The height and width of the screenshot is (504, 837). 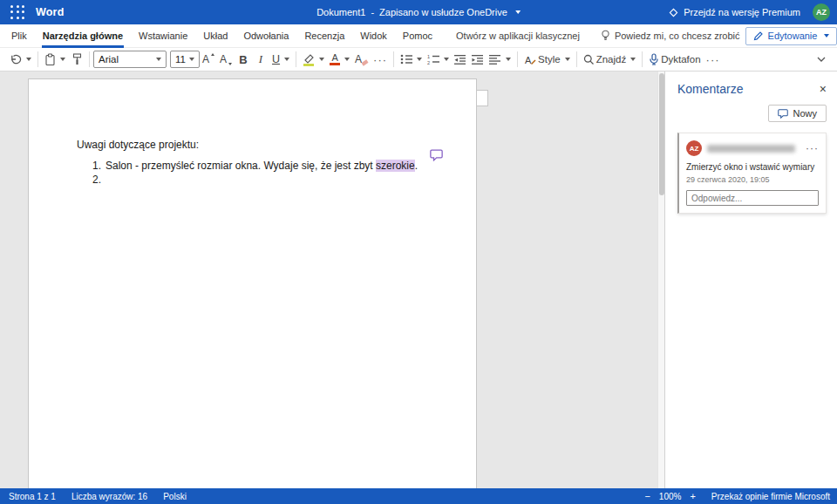 I want to click on vertical-scrollbar, so click(x=661, y=280).